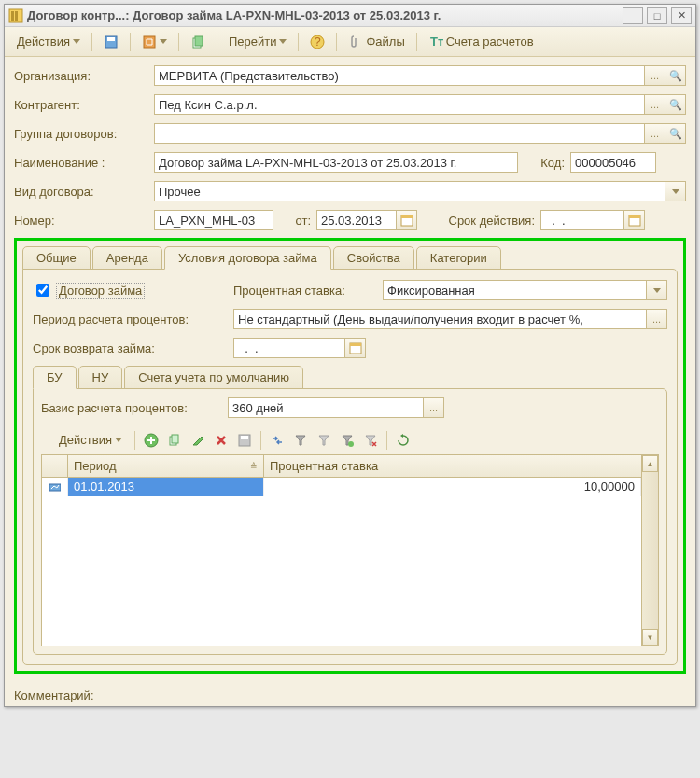 The image size is (700, 778). I want to click on code-label: Код:, so click(544, 162).